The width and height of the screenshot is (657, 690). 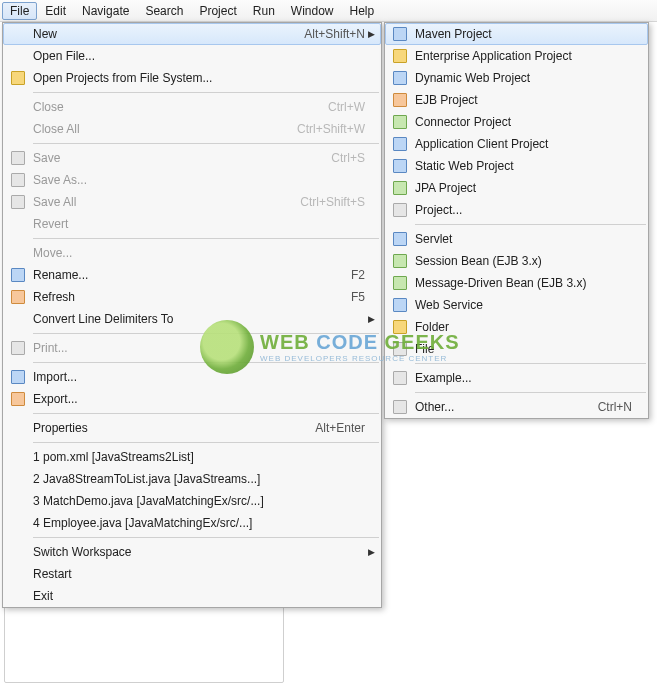 I want to click on menu-item-label: Other..., so click(x=500, y=407).